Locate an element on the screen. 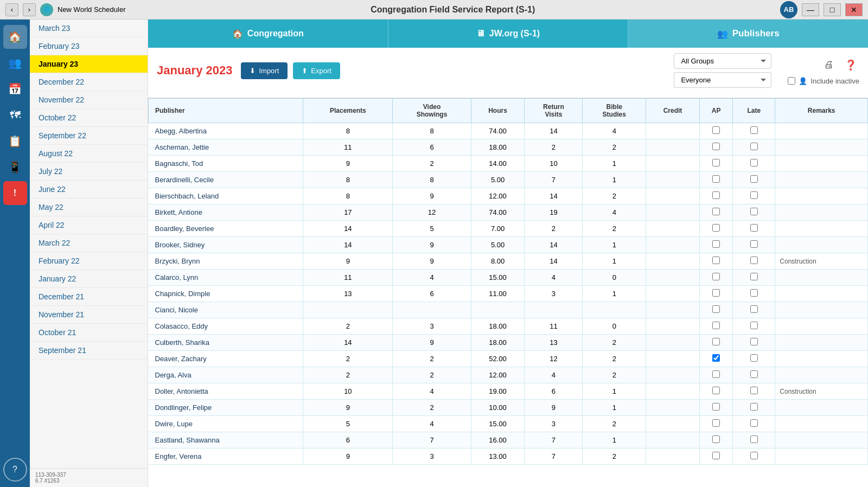 This screenshot has height=487, width=868. avatar-button: AB is located at coordinates (789, 10).